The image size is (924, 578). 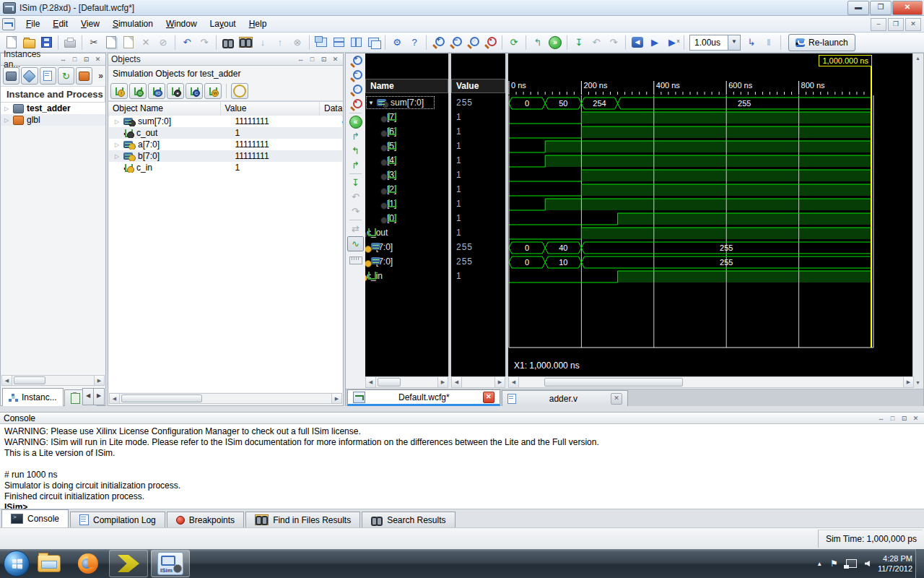 I want to click on wave-signal-name-row: [1], so click(x=407, y=204).